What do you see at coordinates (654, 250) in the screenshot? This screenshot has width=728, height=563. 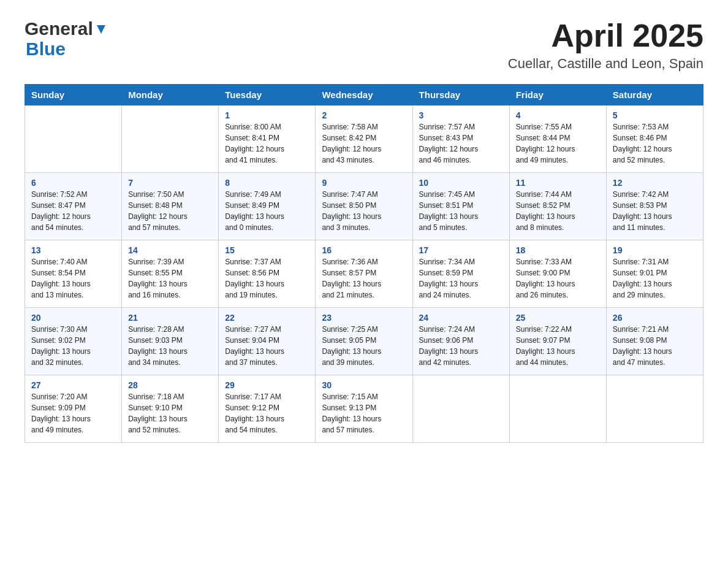 I see `day-number: 19` at bounding box center [654, 250].